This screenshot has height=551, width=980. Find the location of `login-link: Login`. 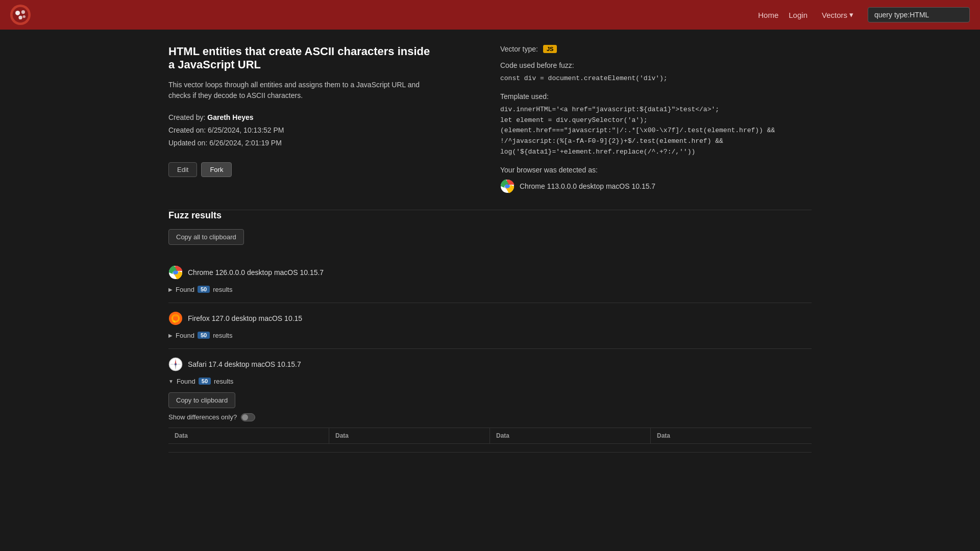

login-link: Login is located at coordinates (798, 15).